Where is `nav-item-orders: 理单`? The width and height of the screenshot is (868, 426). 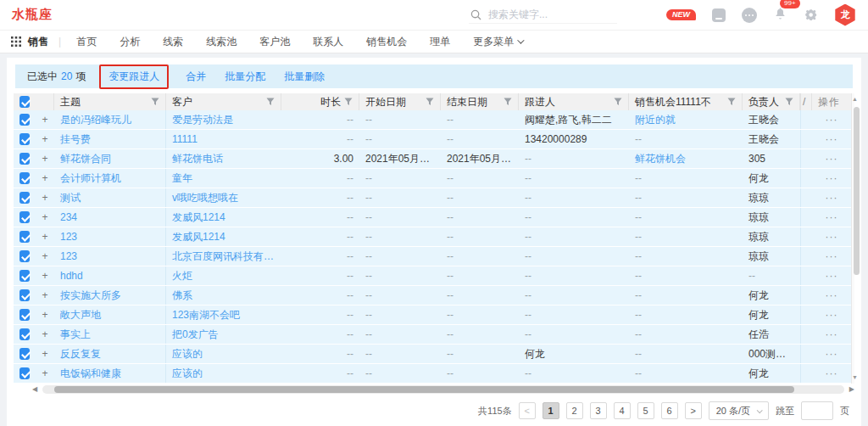 nav-item-orders: 理单 is located at coordinates (440, 42).